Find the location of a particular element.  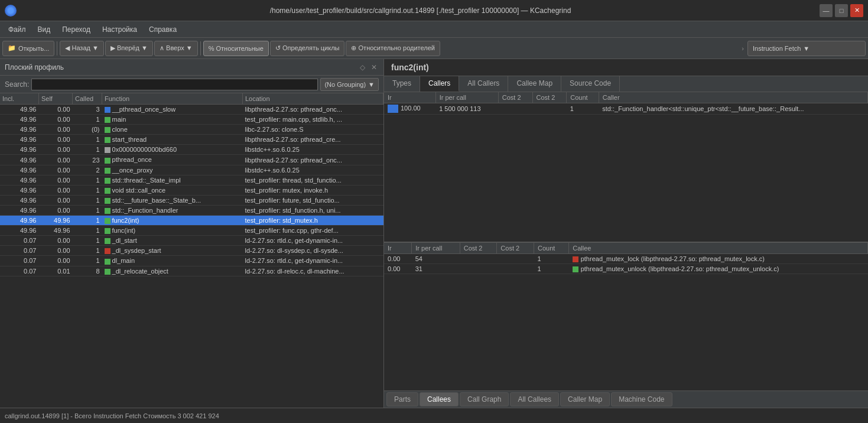

relative-button: % Относительные is located at coordinates (236, 48).